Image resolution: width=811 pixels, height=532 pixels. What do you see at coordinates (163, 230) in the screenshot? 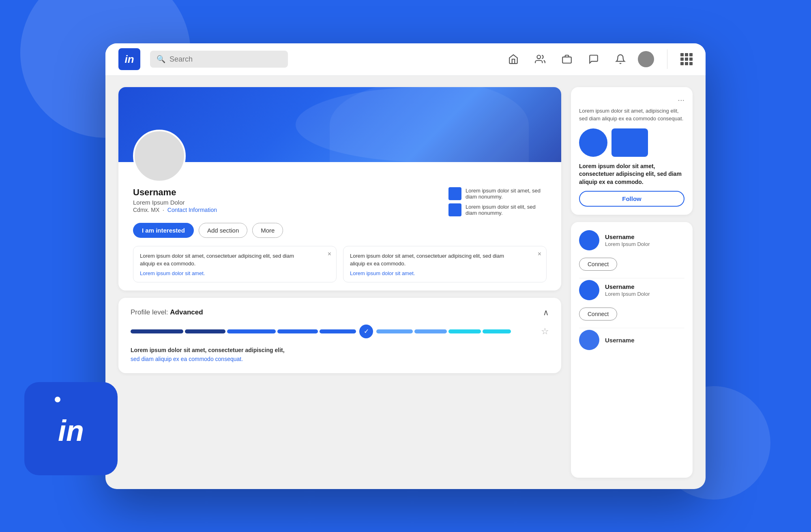
I see `interested-button: I am interested` at bounding box center [163, 230].